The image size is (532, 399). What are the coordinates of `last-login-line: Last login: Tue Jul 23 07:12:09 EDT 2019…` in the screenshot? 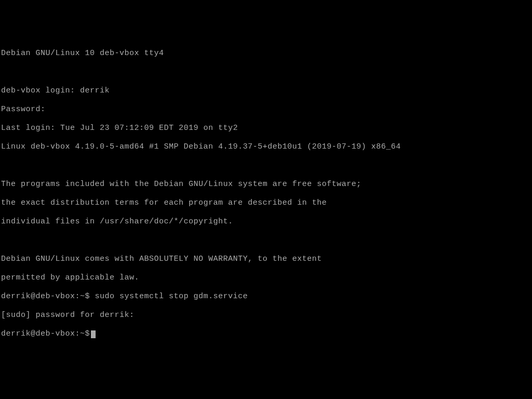 It's located at (266, 128).